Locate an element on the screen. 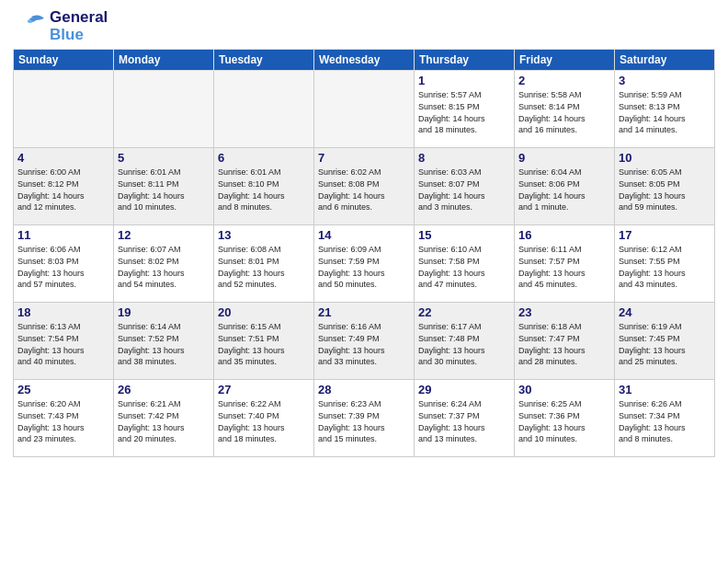  day-info: Sunrise: 6:11 AM Sunset: 7:57 PM Dayligh… is located at coordinates (564, 267).